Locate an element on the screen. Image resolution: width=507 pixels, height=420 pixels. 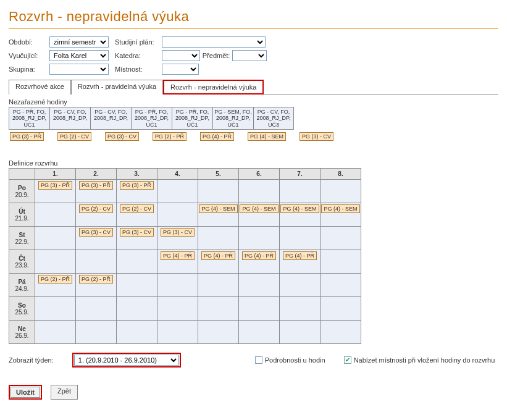
col-header: 1. is located at coordinates (56, 174).